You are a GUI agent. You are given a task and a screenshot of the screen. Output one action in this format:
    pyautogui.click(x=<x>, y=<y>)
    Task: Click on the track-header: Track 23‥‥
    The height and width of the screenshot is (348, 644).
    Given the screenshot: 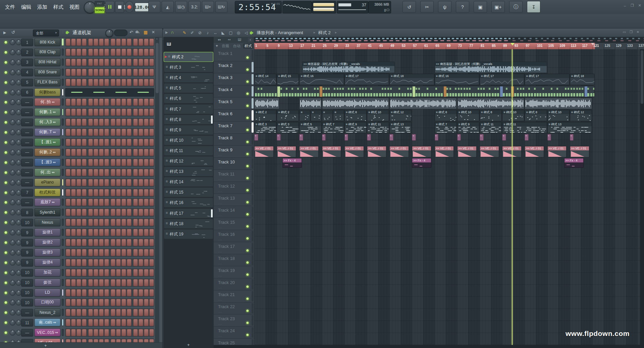 What is the action you would take?
    pyautogui.click(x=234, y=321)
    